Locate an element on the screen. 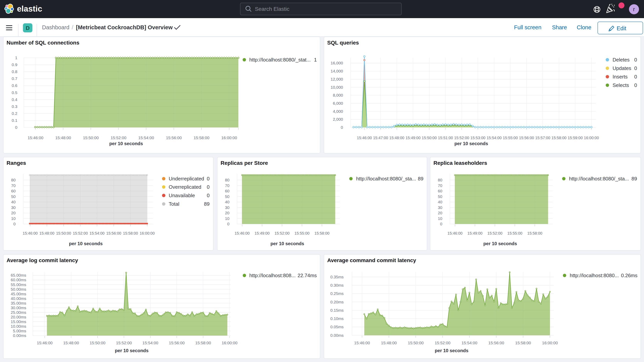 This screenshot has width=644, height=362. svg-text: 0.15ms is located at coordinates (337, 310).